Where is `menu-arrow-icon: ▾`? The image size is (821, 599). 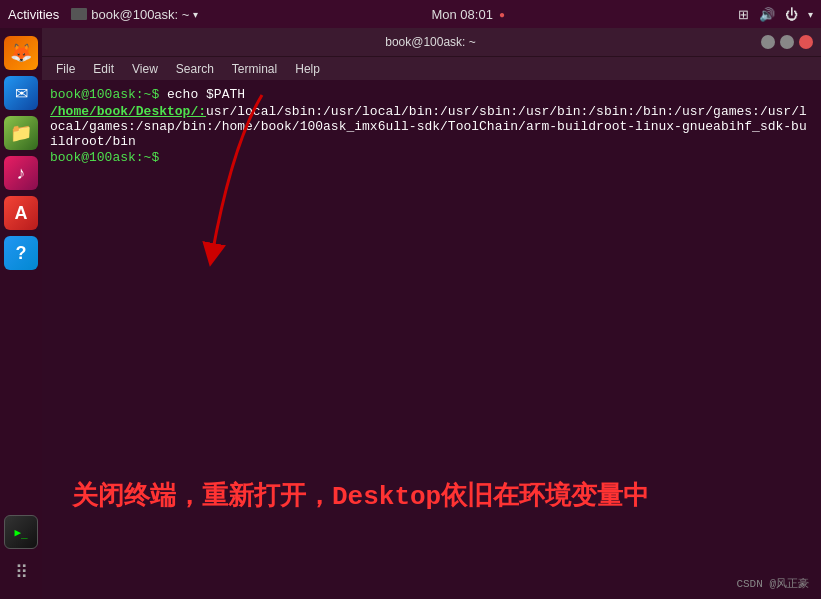
menu-arrow-icon: ▾ is located at coordinates (810, 14).